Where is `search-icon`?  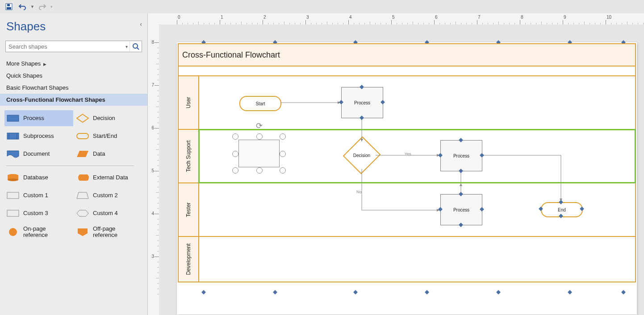
search-icon is located at coordinates (136, 46).